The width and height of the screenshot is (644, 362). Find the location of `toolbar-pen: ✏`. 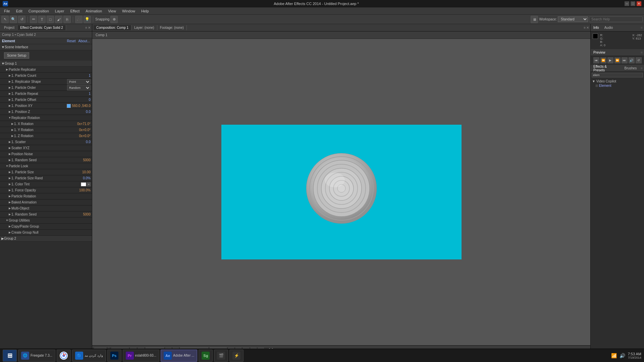

toolbar-pen: ✏ is located at coordinates (34, 19).